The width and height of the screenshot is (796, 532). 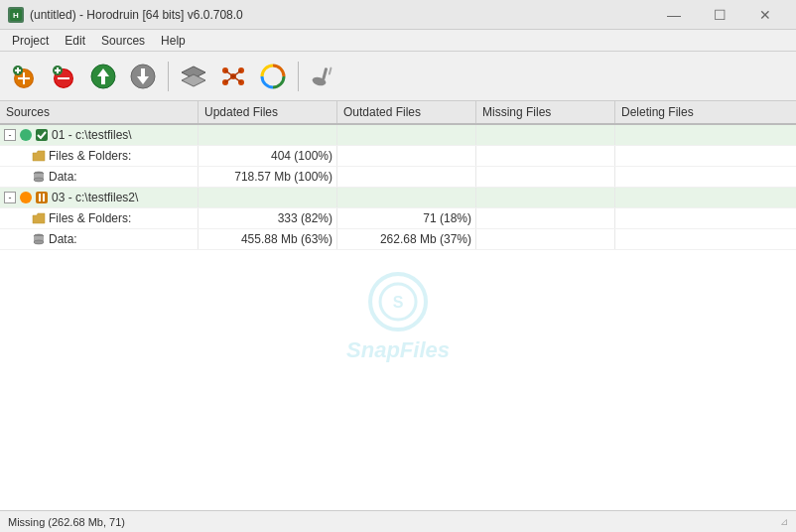 What do you see at coordinates (706, 112) in the screenshot?
I see `col-header-deleting: Deleting Files` at bounding box center [706, 112].